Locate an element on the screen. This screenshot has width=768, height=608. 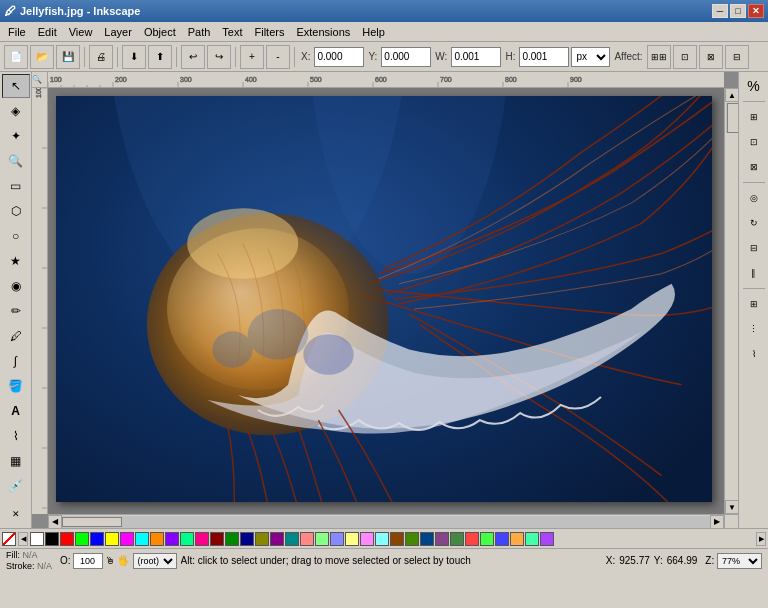
gradient-tool-btn: ▦ is located at coordinates (16, 461).